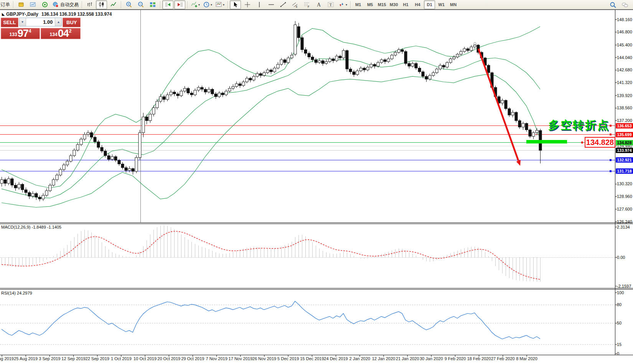  What do you see at coordinates (283, 5) in the screenshot?
I see `trendline-button` at bounding box center [283, 5].